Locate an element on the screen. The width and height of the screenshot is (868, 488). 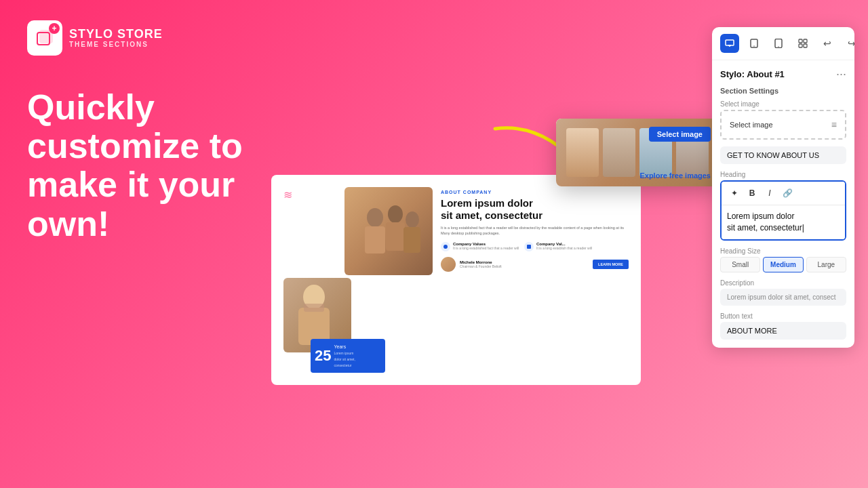
heading-size-row: Small Medium Large is located at coordinates (783, 264).